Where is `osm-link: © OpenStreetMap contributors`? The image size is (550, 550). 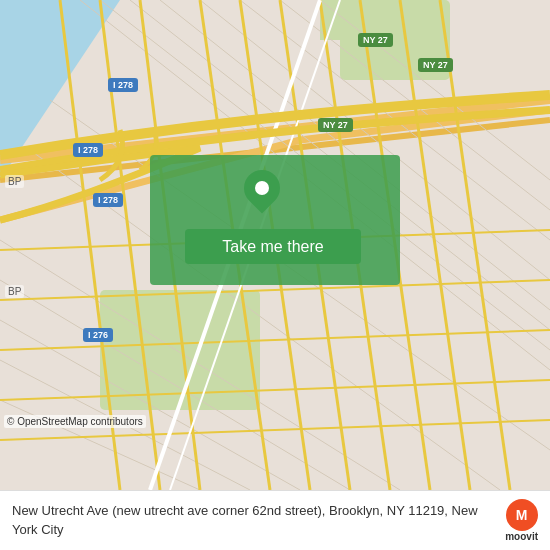 osm-link: © OpenStreetMap contributors is located at coordinates (75, 422).